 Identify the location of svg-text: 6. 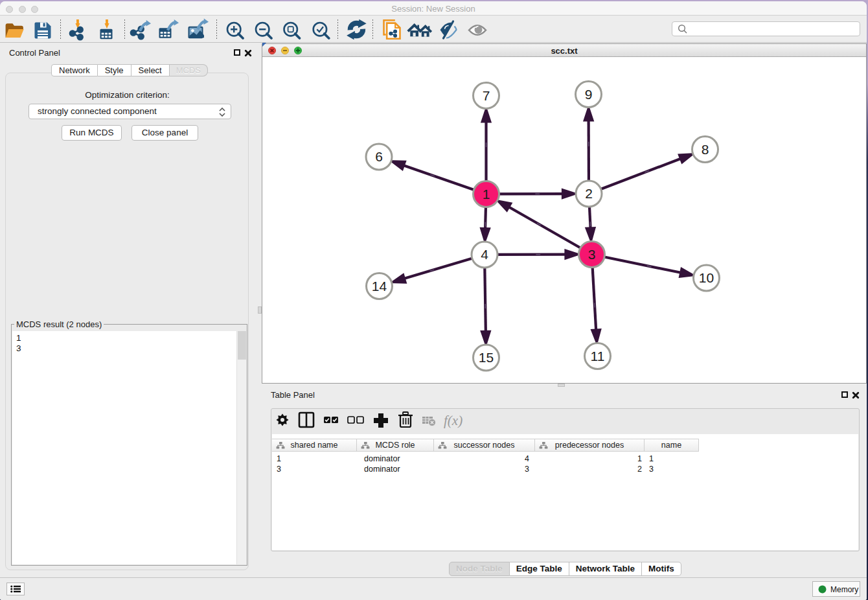
(379, 157).